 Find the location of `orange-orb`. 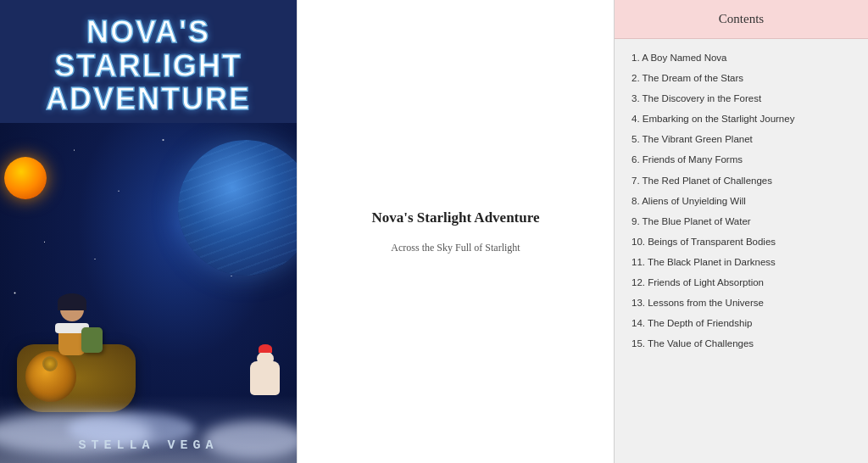

orange-orb is located at coordinates (25, 178).